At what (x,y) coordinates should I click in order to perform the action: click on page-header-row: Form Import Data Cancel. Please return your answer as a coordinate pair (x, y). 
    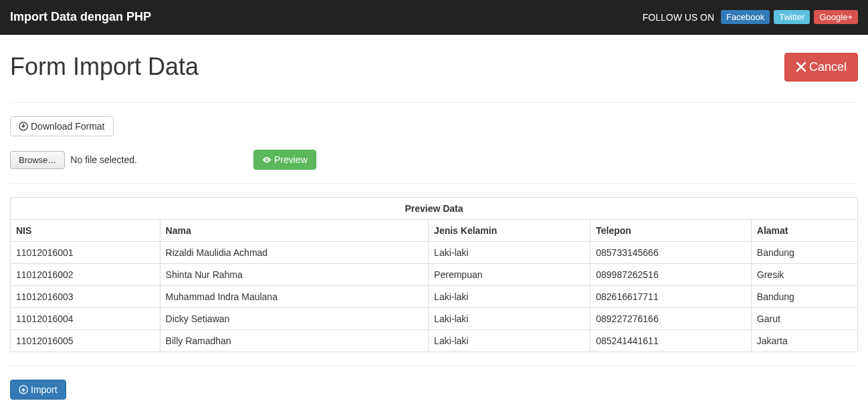
    Looking at the image, I should click on (434, 67).